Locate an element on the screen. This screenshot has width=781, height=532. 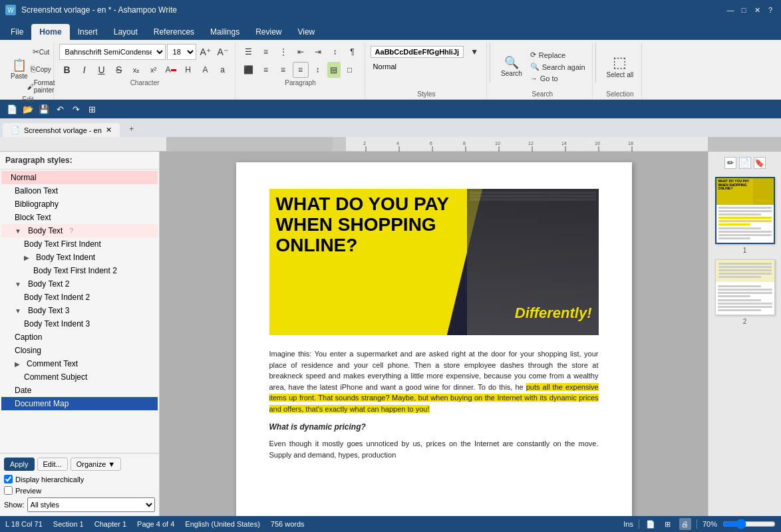
paste-btn: 📋 Paste is located at coordinates (19, 69).